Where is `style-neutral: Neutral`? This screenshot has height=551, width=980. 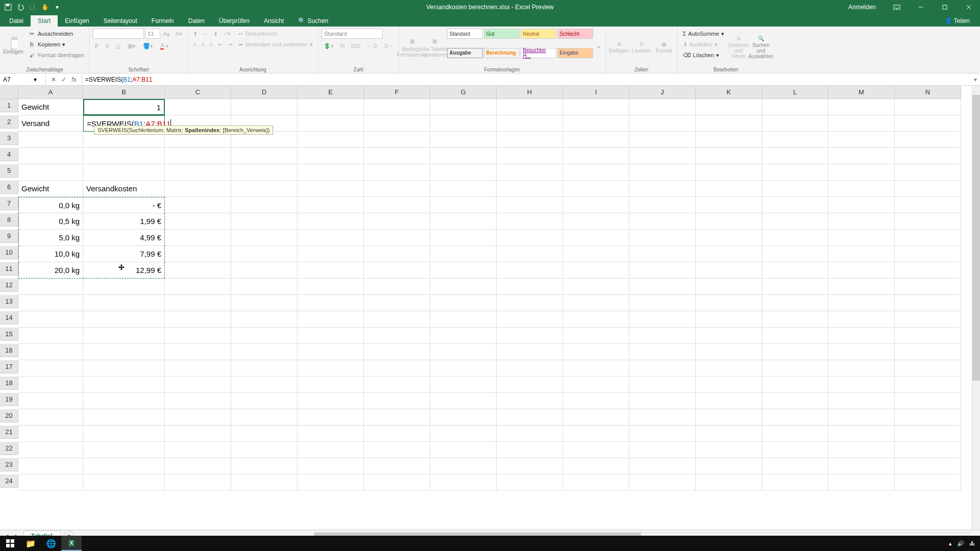
style-neutral: Neutral is located at coordinates (538, 34).